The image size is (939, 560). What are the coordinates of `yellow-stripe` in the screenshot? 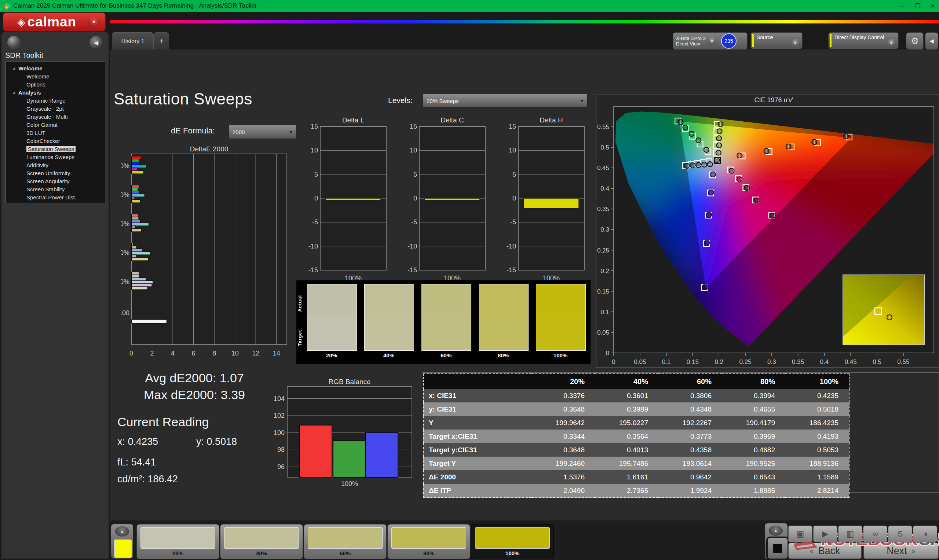 It's located at (753, 41).